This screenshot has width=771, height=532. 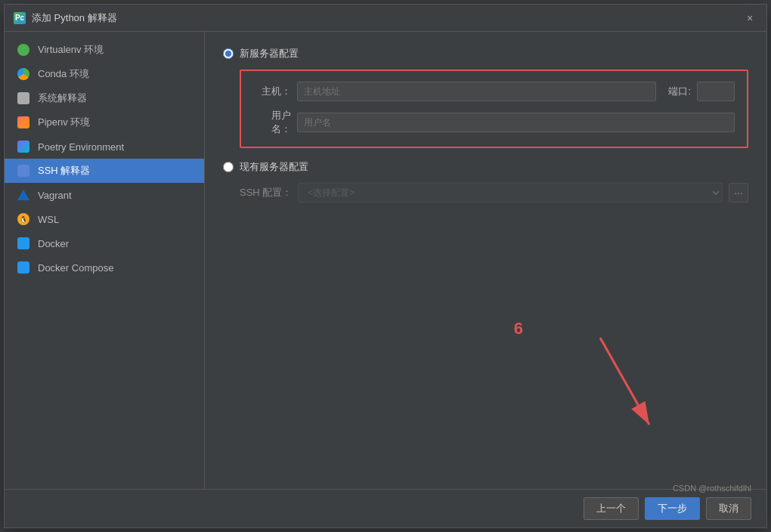 What do you see at coordinates (63, 74) in the screenshot?
I see `sidebar-label-conda: Conda 环境` at bounding box center [63, 74].